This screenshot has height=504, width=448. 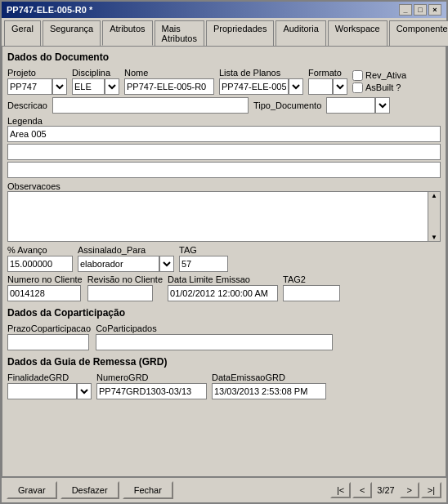 What do you see at coordinates (420, 10) in the screenshot?
I see `title-bar-buttons: _ □ ×` at bounding box center [420, 10].